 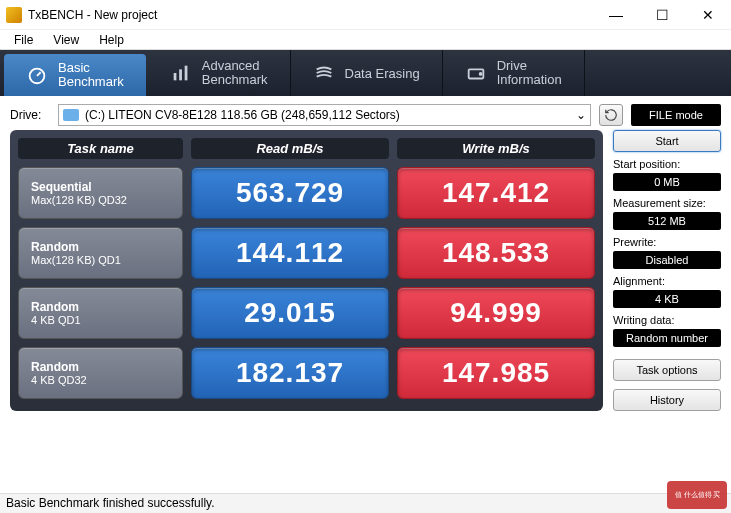 What do you see at coordinates (324, 73) in the screenshot?
I see `erase-icon` at bounding box center [324, 73].